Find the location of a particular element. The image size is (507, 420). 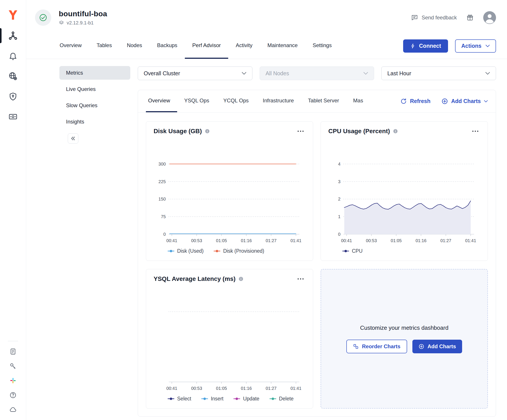

chart-title: Disk Usage (GB) is located at coordinates (178, 131).